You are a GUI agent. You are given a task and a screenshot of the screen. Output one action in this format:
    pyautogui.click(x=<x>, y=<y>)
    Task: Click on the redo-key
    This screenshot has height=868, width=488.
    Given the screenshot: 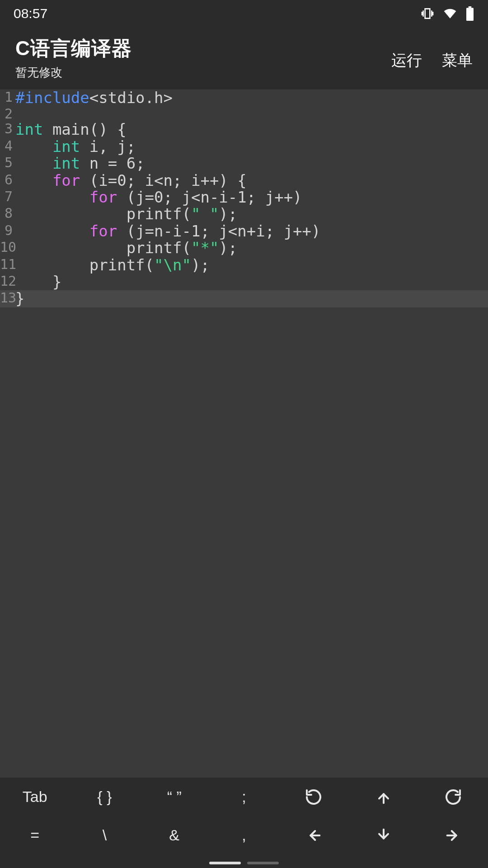 What is the action you would take?
    pyautogui.click(x=453, y=797)
    